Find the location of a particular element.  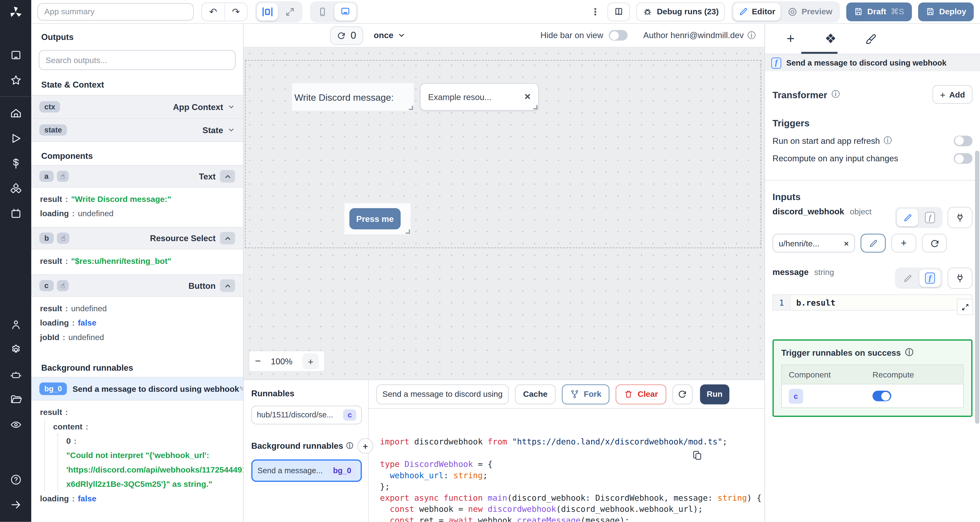

tab-insert-plus-icon: + is located at coordinates (791, 39).